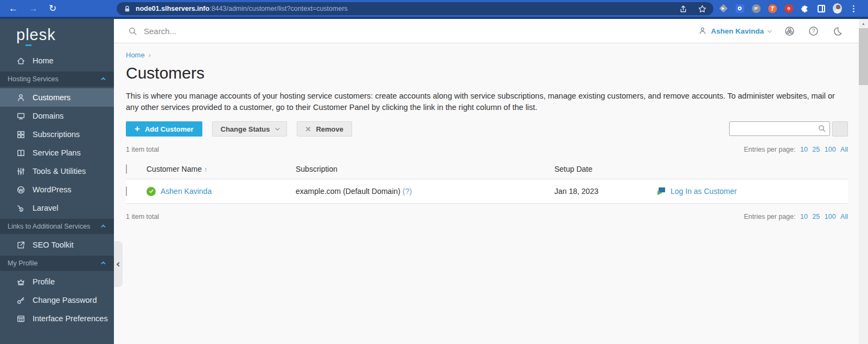 The height and width of the screenshot is (344, 868). What do you see at coordinates (821, 9) in the screenshot?
I see `side-panel-icon` at bounding box center [821, 9].